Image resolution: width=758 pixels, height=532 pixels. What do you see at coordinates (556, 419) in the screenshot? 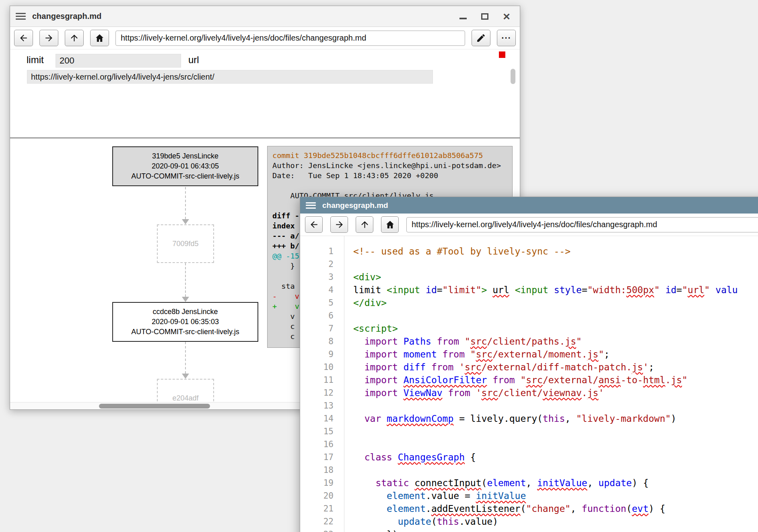
I see `code-line: var markdownComp = lively.query(this, "l…` at bounding box center [556, 419].